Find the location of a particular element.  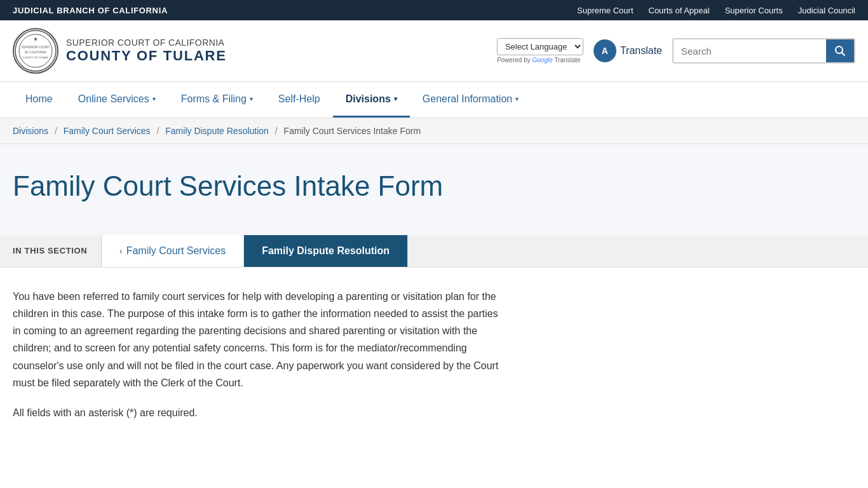

section-nav-family-court-services: ‹ Family Court Services is located at coordinates (173, 251).